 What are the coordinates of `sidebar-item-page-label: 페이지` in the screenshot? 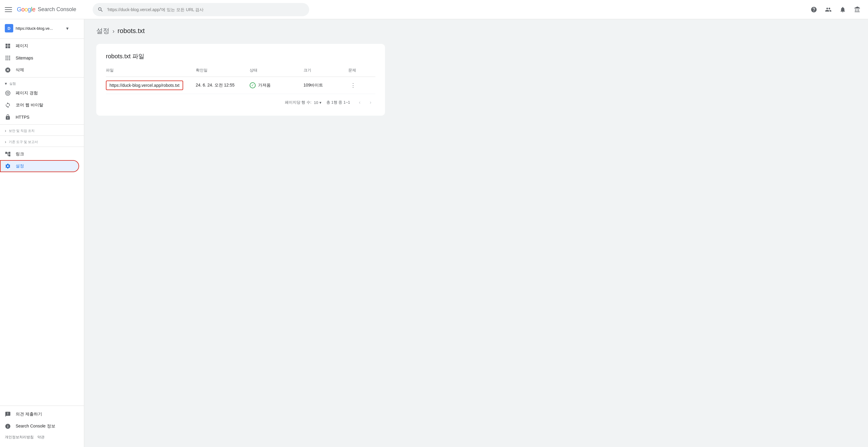 It's located at (22, 46).